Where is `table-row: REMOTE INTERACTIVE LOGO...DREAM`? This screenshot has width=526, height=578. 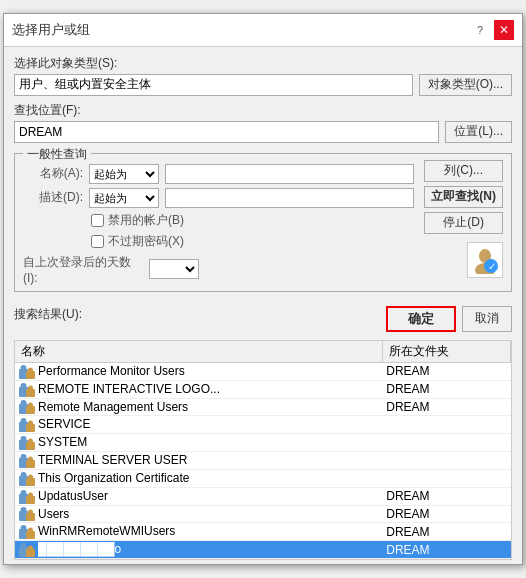
table-row: REMOTE INTERACTIVE LOGO...DREAM is located at coordinates (263, 389).